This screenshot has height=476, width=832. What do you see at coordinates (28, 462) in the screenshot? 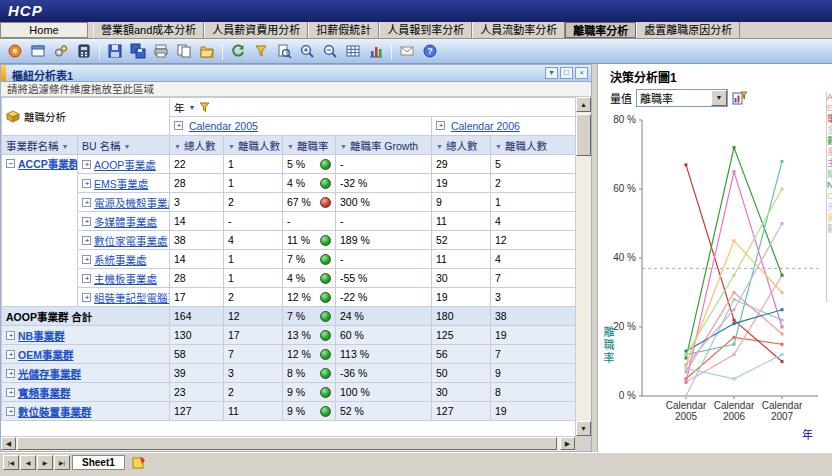
I see `sheet-prev-button: ◀` at bounding box center [28, 462].